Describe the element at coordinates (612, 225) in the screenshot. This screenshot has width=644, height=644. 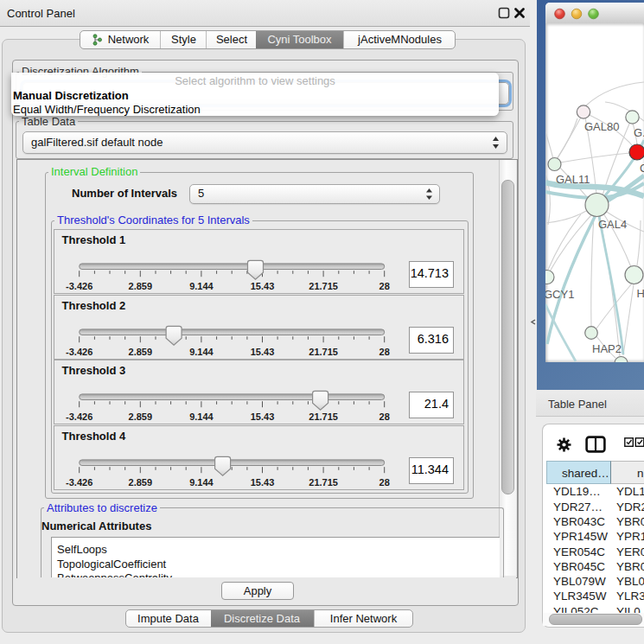
I see `svg-text: GAL4` at that location.